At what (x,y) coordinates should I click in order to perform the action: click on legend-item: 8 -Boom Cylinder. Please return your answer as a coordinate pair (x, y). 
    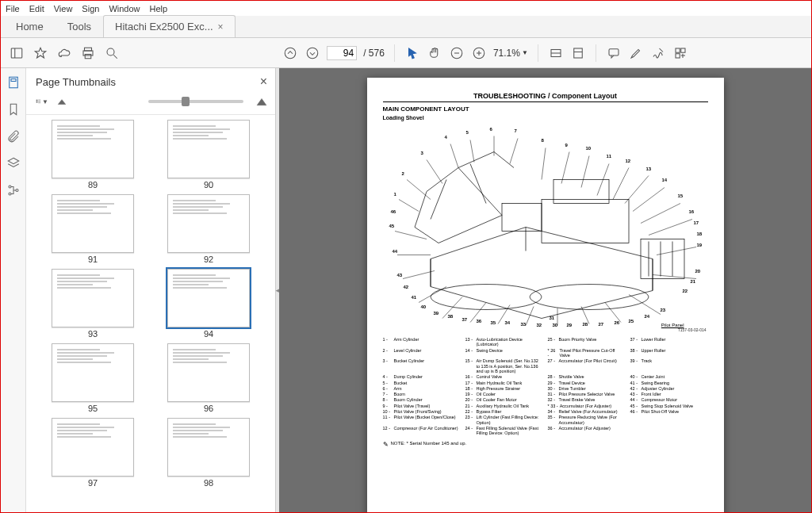
    Looking at the image, I should click on (422, 400).